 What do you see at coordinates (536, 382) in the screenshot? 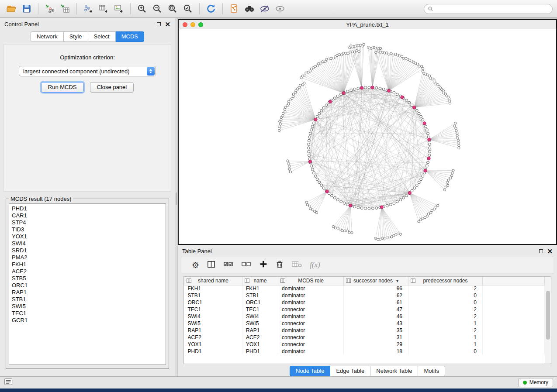
I see `memory-button: Memory` at bounding box center [536, 382].